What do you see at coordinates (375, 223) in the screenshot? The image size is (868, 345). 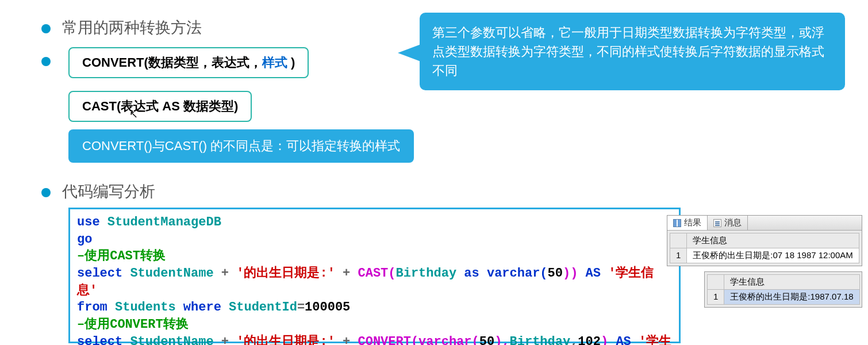 I see `code-line: use StudentManageDB` at bounding box center [375, 223].